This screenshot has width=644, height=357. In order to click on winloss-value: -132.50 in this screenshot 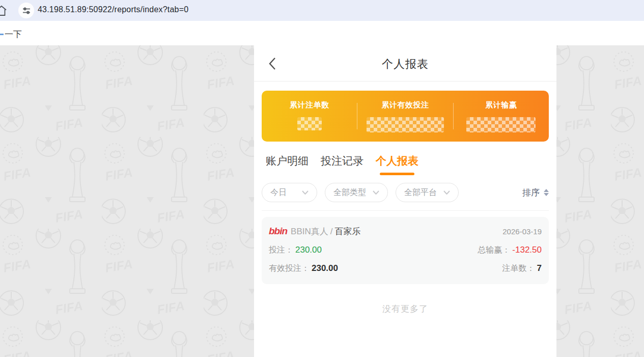, I will do `click(527, 250)`.